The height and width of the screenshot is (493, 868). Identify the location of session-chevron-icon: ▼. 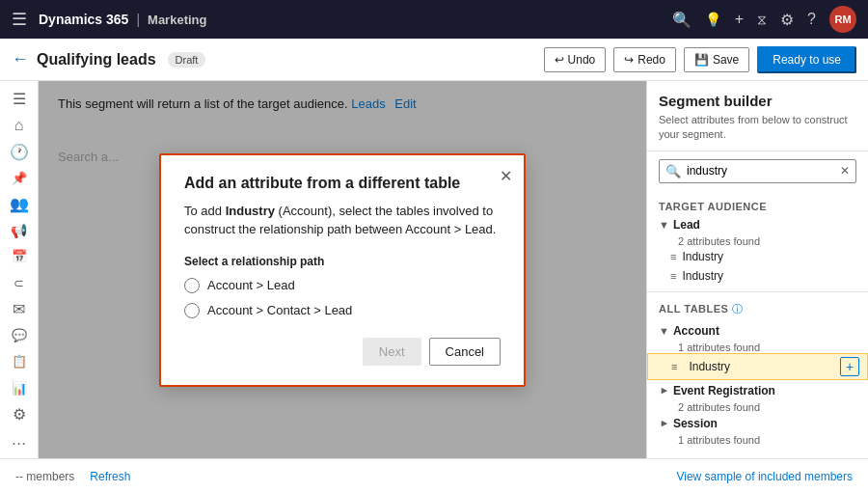
(664, 423).